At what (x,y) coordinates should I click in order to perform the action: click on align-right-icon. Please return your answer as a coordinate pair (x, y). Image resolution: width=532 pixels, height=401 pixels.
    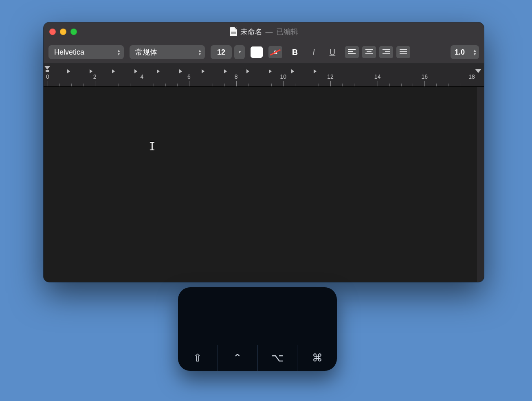
    Looking at the image, I should click on (386, 52).